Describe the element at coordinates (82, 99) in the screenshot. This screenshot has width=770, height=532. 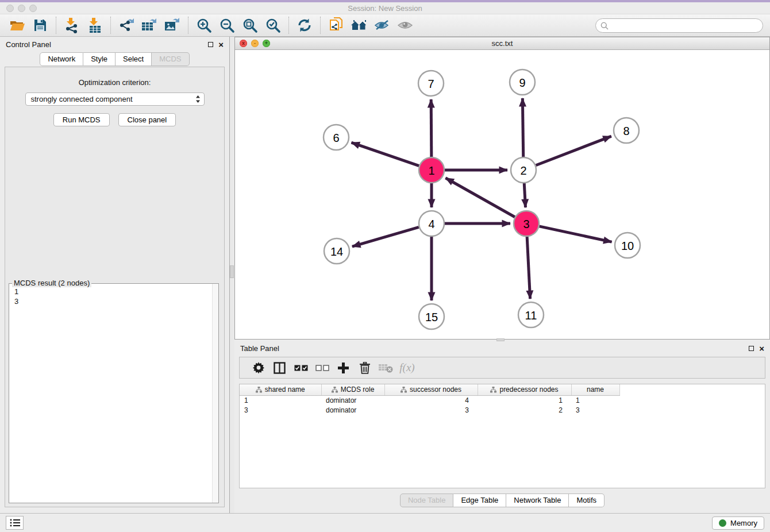
I see `criterion-selected-value: strongly connected component` at that location.